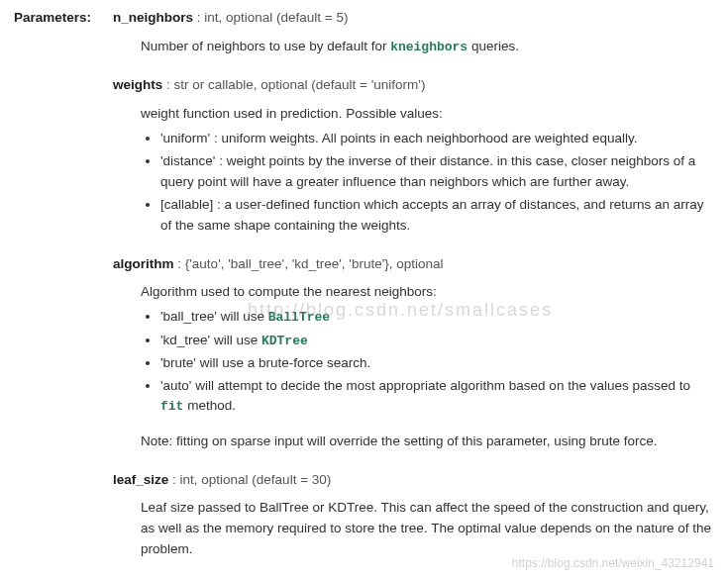 This screenshot has width=728, height=579. What do you see at coordinates (414, 265) in the screenshot?
I see `param-header: algorithm : {'auto', 'ball_tree', 'kd_tr…` at bounding box center [414, 265].